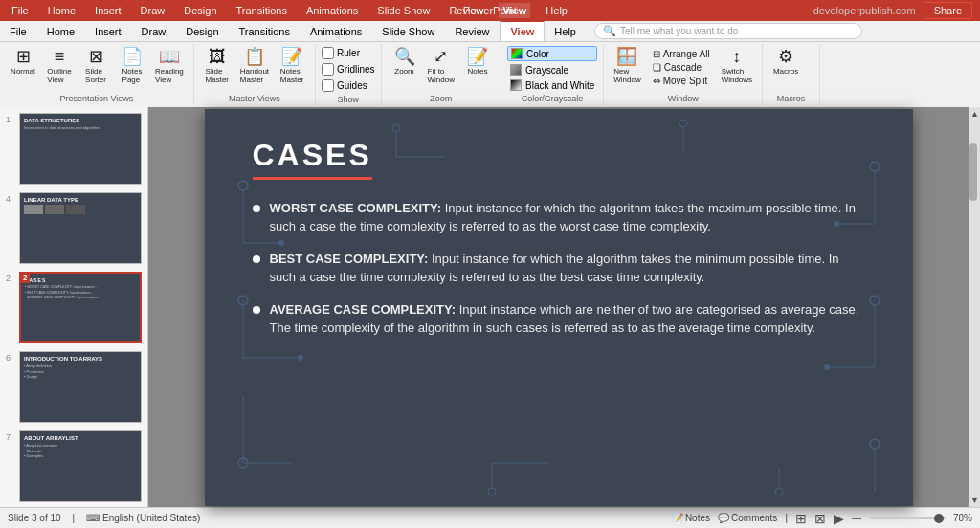  Describe the element at coordinates (255, 66) in the screenshot. I see `btn-handout-master: 📋 HandoutMaster` at that location.